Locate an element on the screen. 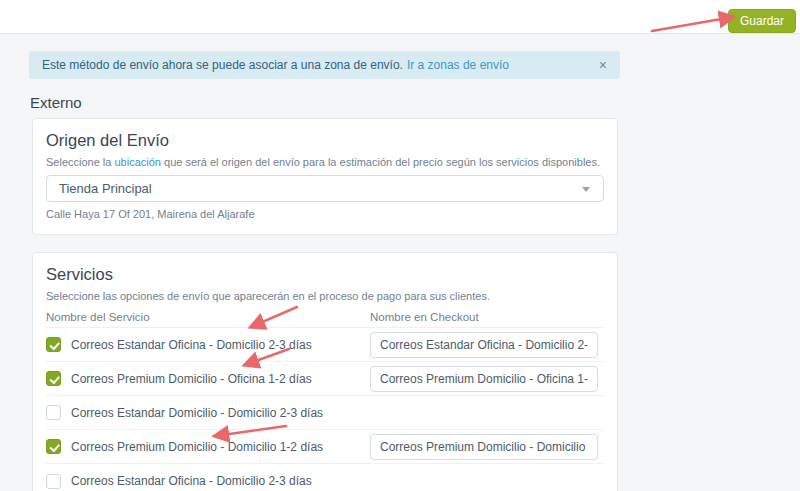 The height and width of the screenshot is (491, 800). service-label: Correos Premium Domicilio - Oficina 1-2 … is located at coordinates (192, 379).